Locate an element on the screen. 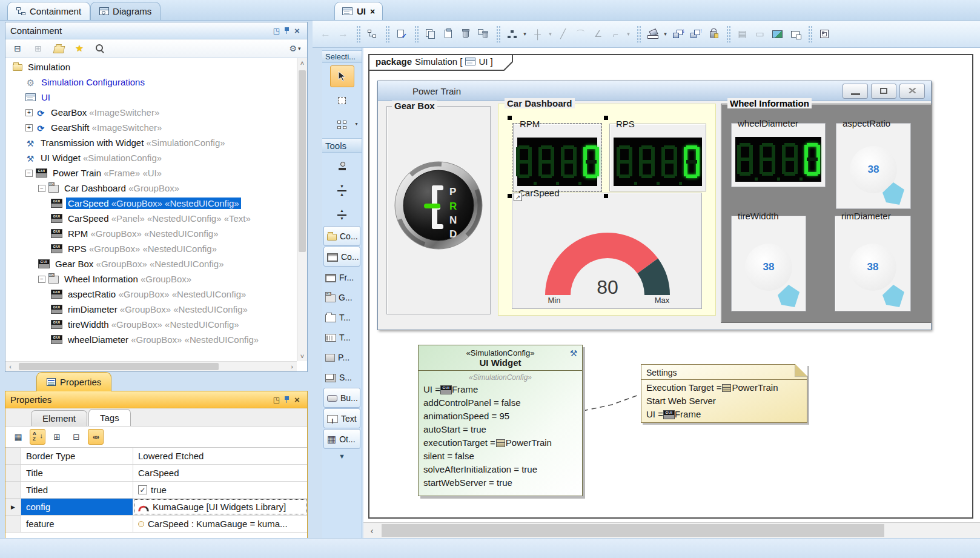 The width and height of the screenshot is (980, 558). property-row: Titled✓true is located at coordinates (156, 490).